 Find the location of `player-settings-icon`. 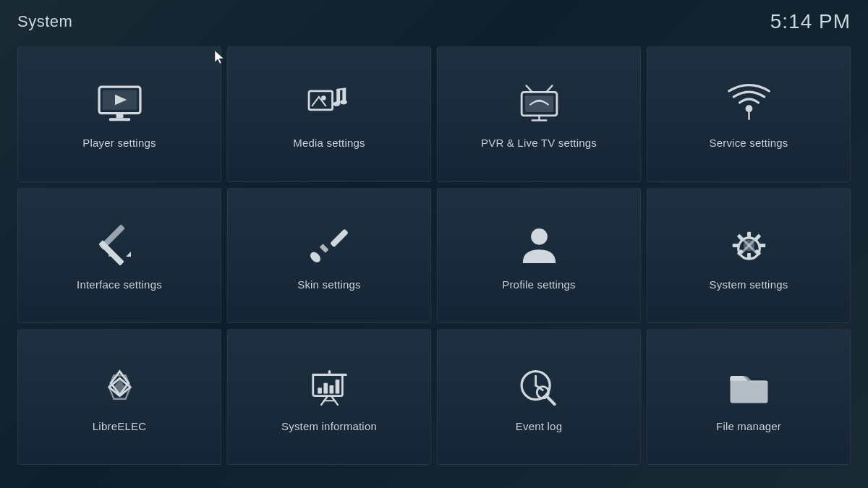

player-settings-icon is located at coordinates (119, 104).